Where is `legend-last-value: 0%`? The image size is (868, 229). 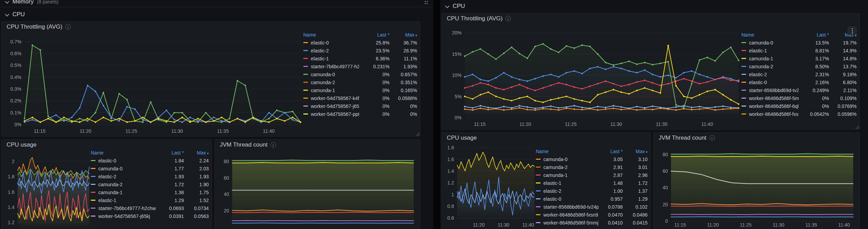
legend-last-value: 0% is located at coordinates (814, 98).